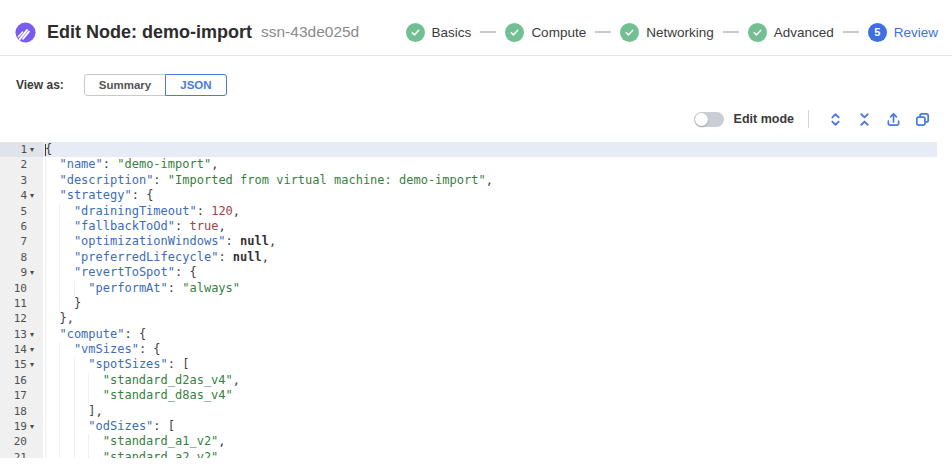 This screenshot has width=952, height=474. I want to click on view-as-switcher: SummaryJSON, so click(156, 85).